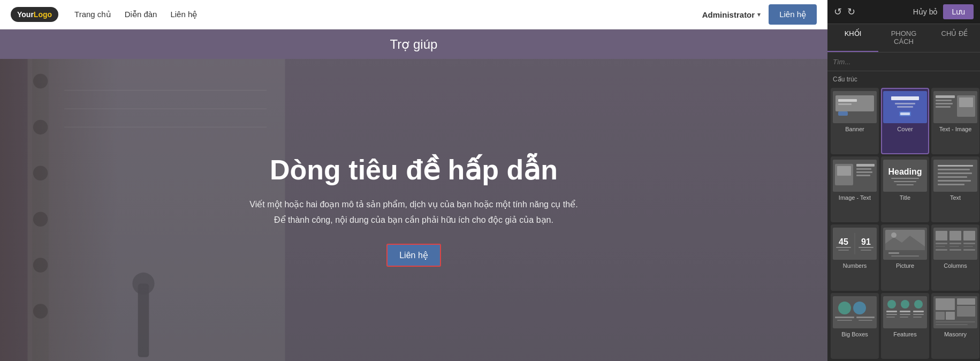  What do you see at coordinates (903, 38) in the screenshot?
I see `tab-phong-cach: PHONG CÁCH` at bounding box center [903, 38].